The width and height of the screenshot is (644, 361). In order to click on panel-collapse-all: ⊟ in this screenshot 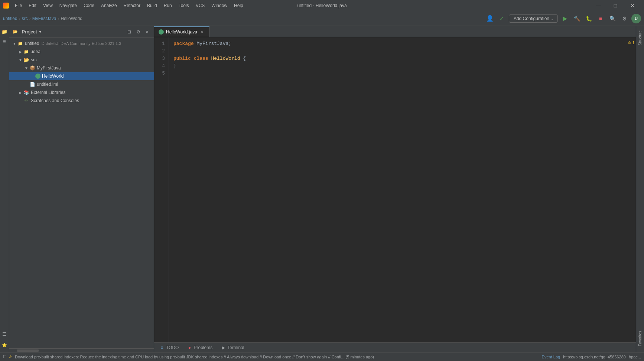, I will do `click(129, 32)`.